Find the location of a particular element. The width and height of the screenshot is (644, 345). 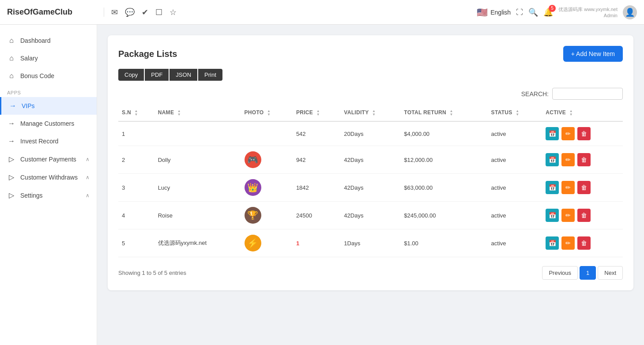

sort-return-icon: ▲▼ is located at coordinates (452, 113).